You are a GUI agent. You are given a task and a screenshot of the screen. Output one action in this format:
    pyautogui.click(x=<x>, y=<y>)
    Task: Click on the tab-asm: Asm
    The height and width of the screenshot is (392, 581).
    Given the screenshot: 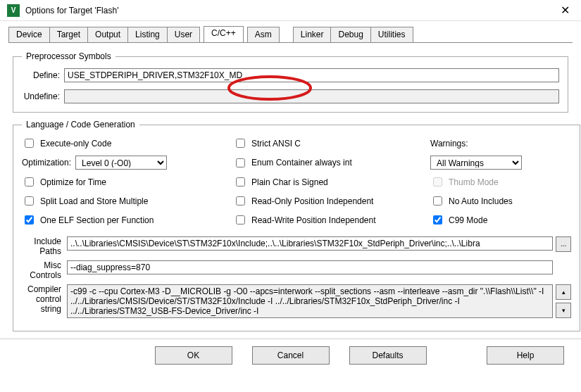 What is the action you would take?
    pyautogui.click(x=263, y=34)
    